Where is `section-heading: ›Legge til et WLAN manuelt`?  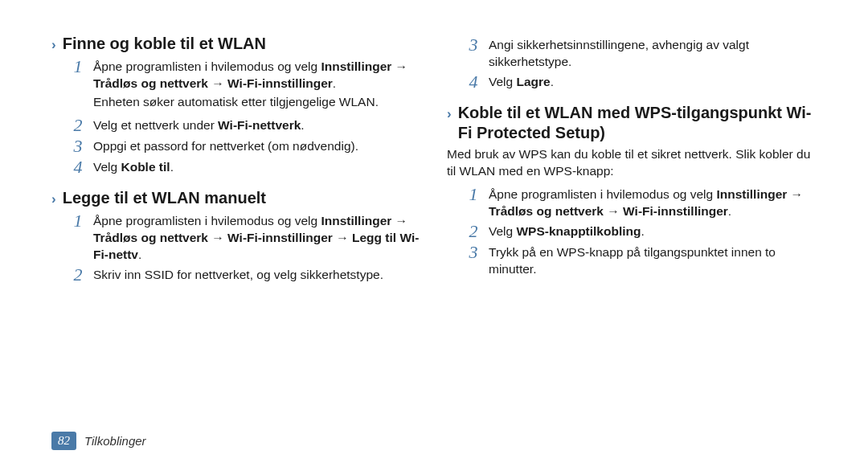 section-heading: ›Legge til et WLAN manuelt is located at coordinates (236, 198).